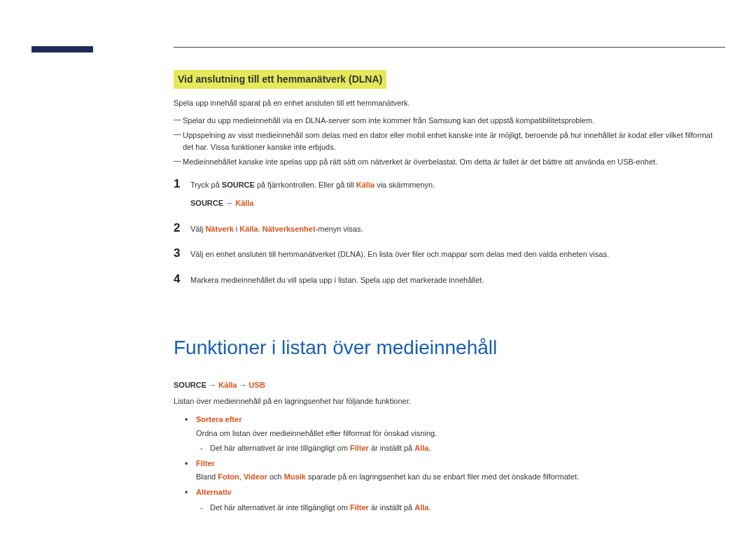 The height and width of the screenshot is (534, 756). I want to click on steps-list: 1 Tryck på SOURCE på fjärrkontrollen. El…, so click(449, 232).